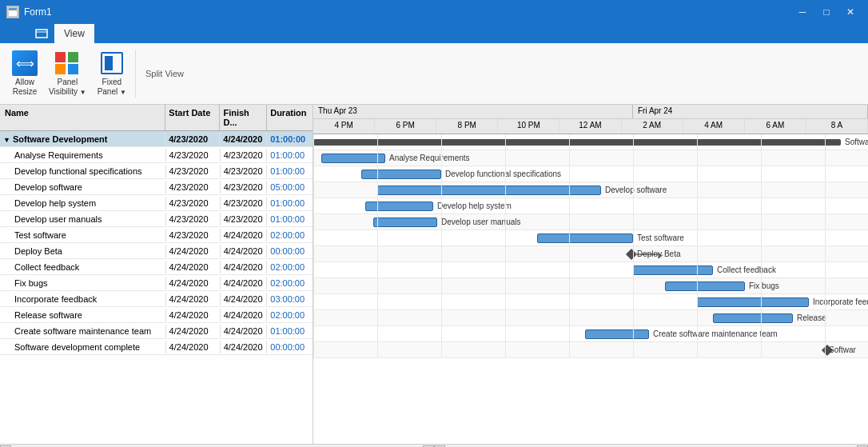  Describe the element at coordinates (636, 190) in the screenshot. I see `gantt-bar-label: Develop software` at that location.